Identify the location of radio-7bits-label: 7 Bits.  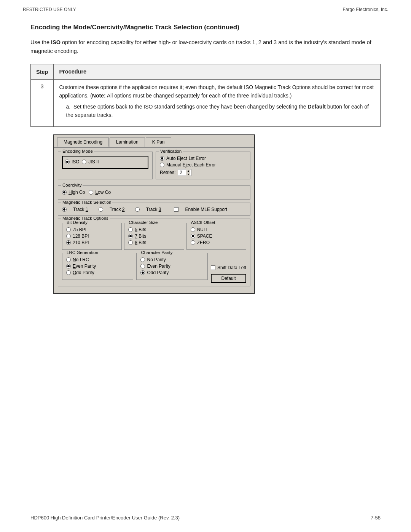
(140, 236).